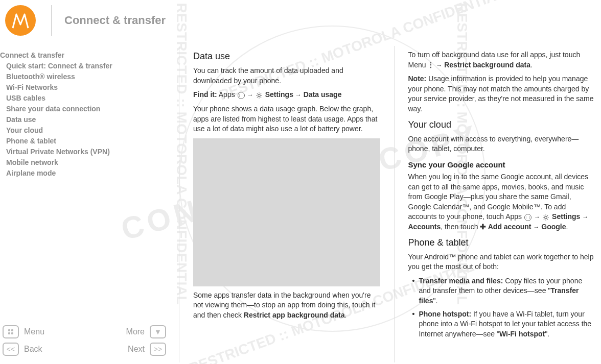  I want to click on sidebar-item: USB cables, so click(86, 98).